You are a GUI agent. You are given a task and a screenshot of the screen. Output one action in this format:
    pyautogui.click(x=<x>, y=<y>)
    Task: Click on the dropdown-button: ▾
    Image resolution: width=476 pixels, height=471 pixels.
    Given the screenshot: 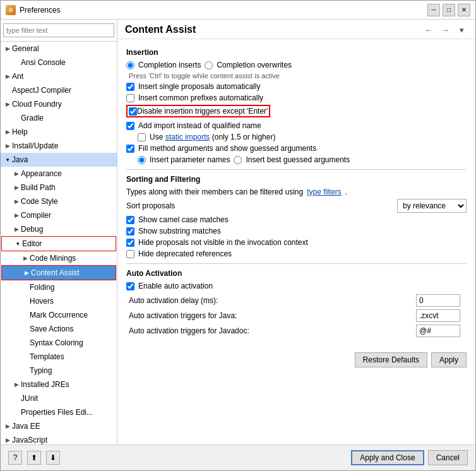 What is the action you would take?
    pyautogui.click(x=461, y=30)
    